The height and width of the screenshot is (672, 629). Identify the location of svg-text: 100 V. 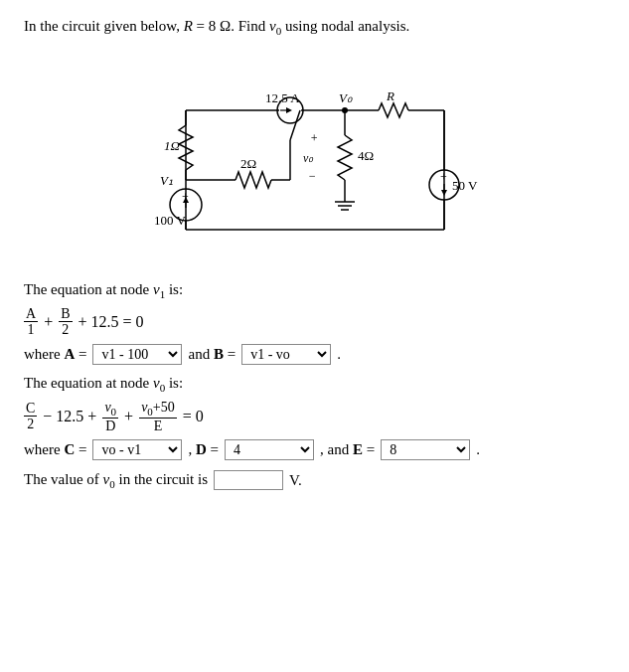
(171, 221).